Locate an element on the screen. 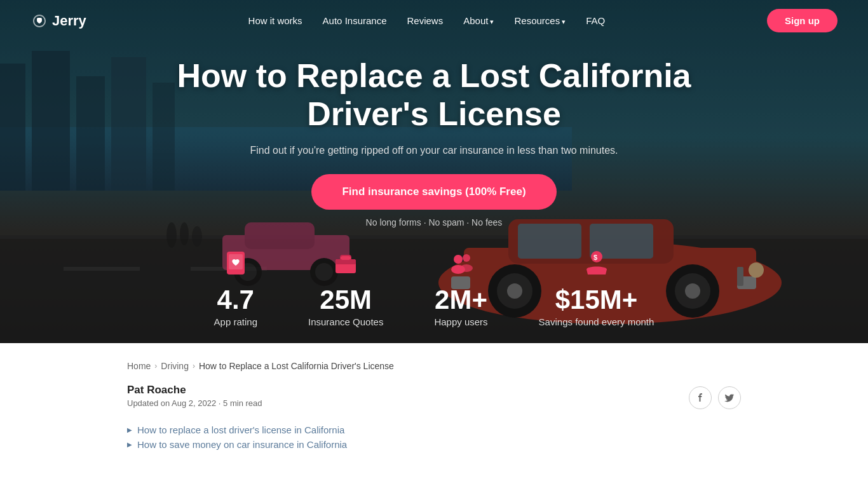 The image size is (868, 488). breadcrumb: Home › Driving › How to Replace a Lost C… is located at coordinates (434, 366).